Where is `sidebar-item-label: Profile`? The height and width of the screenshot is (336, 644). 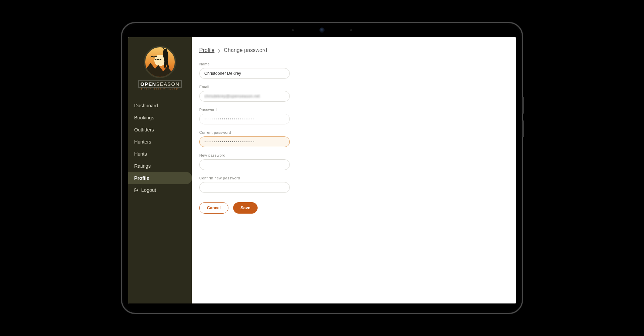 sidebar-item-label: Profile is located at coordinates (142, 178).